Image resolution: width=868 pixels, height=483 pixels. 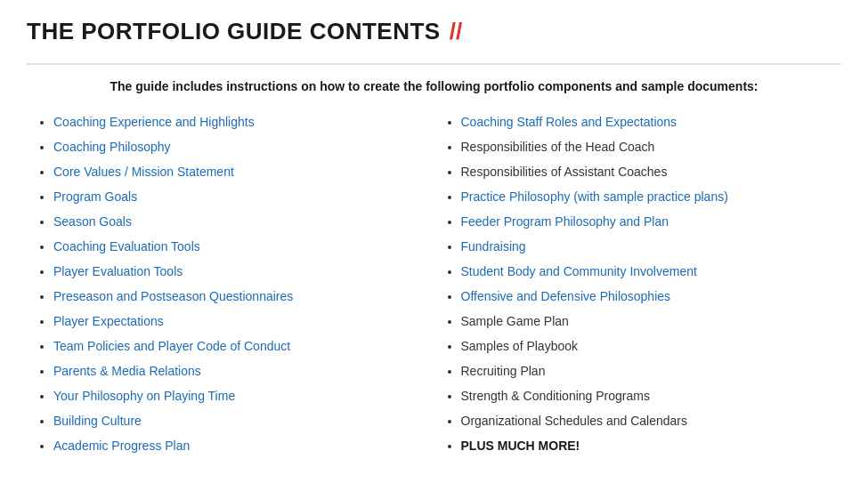 What do you see at coordinates (239, 197) in the screenshot?
I see `list-item: Program Goals` at bounding box center [239, 197].